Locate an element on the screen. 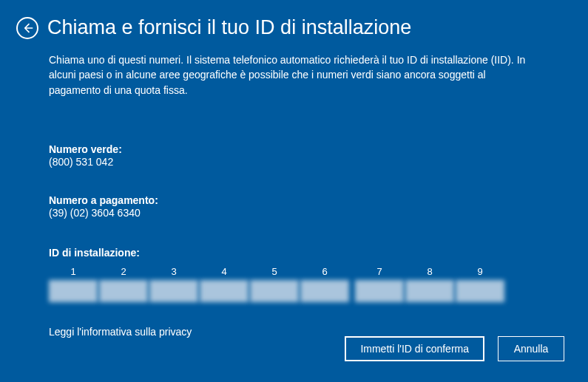 Image resolution: width=588 pixels, height=382 pixels. iid-column: 5 is located at coordinates (274, 284).